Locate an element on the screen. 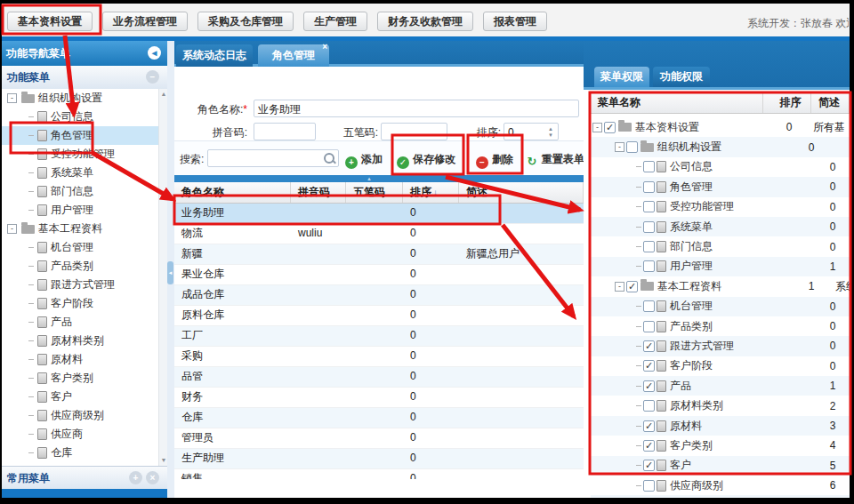  permission-row: 原材料类别2原材料 is located at coordinates (721, 405).